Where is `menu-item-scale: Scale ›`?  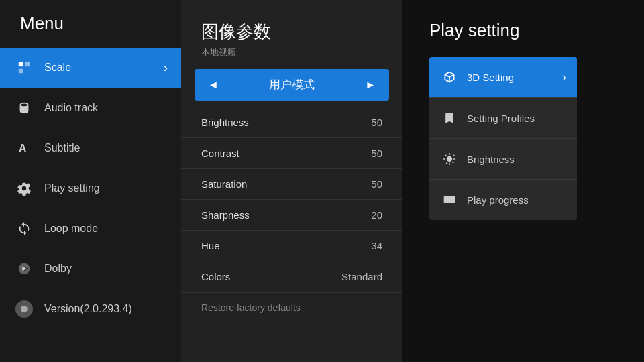 menu-item-scale: Scale › is located at coordinates (91, 68).